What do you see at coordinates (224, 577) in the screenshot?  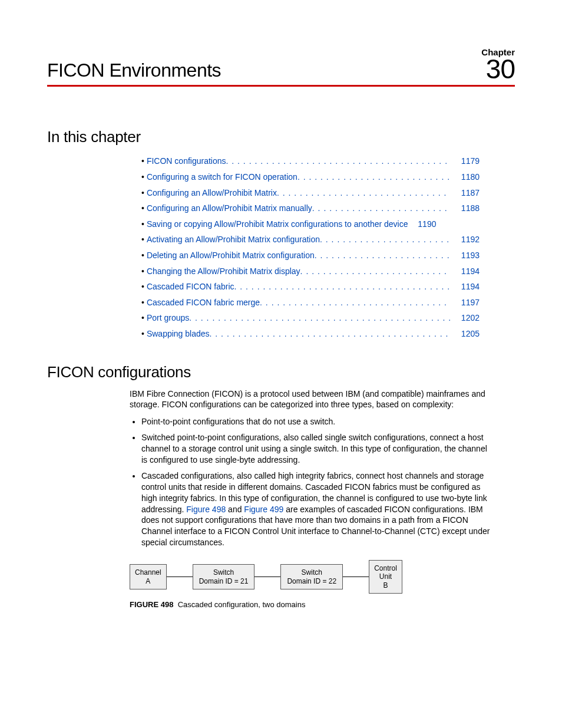 I see `node-switch-21: Switch Domain ID = 21` at bounding box center [224, 577].